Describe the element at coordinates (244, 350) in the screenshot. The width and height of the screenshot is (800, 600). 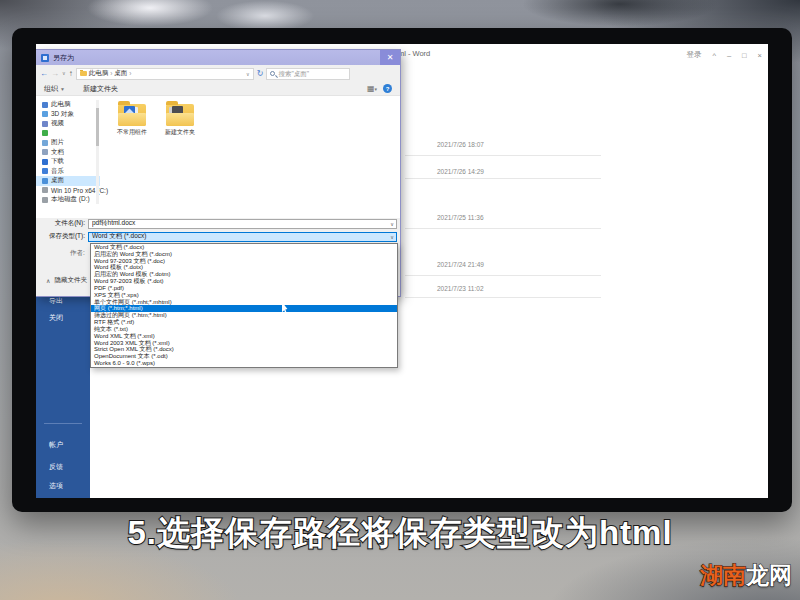
I see `filetype-option: Strict Open XML 文档 (*.docx)` at that location.